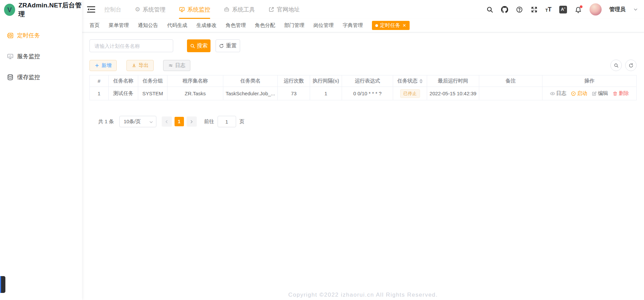  Describe the element at coordinates (94, 26) in the screenshot. I see `tab-home: 首页` at that location.